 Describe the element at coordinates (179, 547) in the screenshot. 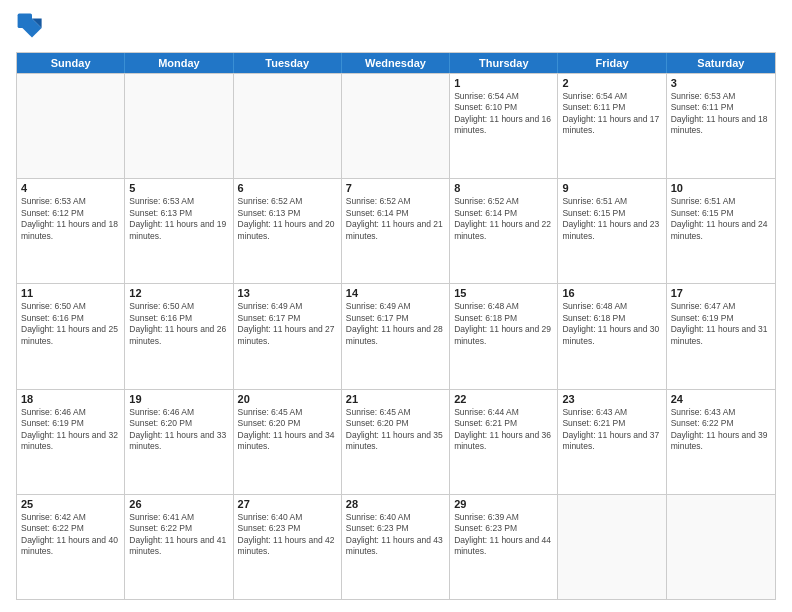

I see `day-cell-26: 26Sunrise: 6:41 AM Sunset: 6:22 PM Dayli…` at that location.